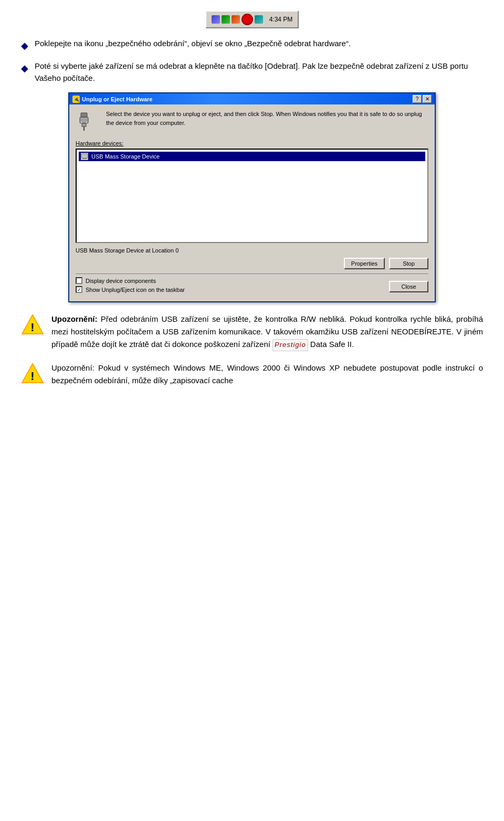  I want to click on pc-icon, so click(226, 19).